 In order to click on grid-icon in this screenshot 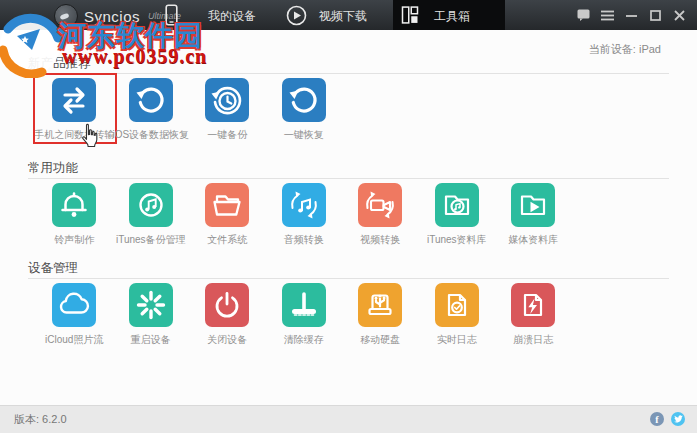, I will do `click(410, 17)`.